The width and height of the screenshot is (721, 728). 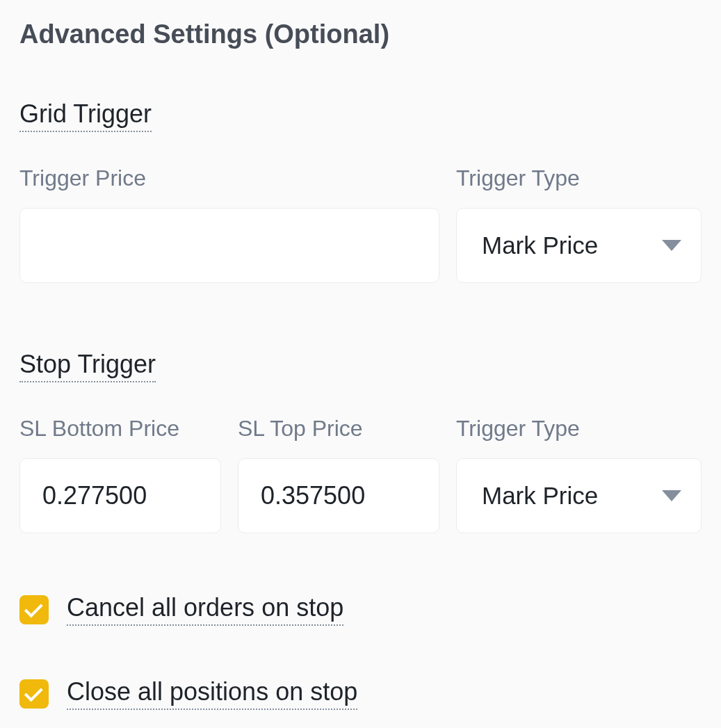 I want to click on stop-trigger-type-select: Mark Price, so click(x=578, y=496).